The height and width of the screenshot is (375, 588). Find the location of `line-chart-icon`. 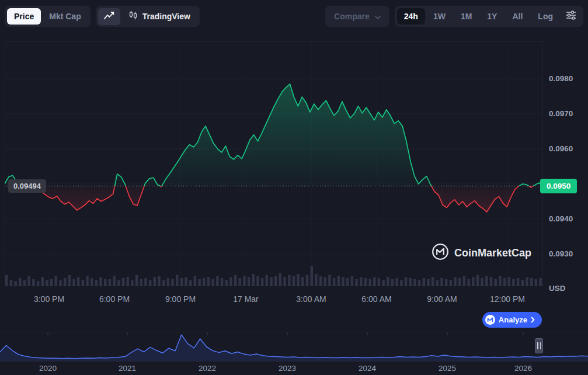

line-chart-icon is located at coordinates (109, 16).